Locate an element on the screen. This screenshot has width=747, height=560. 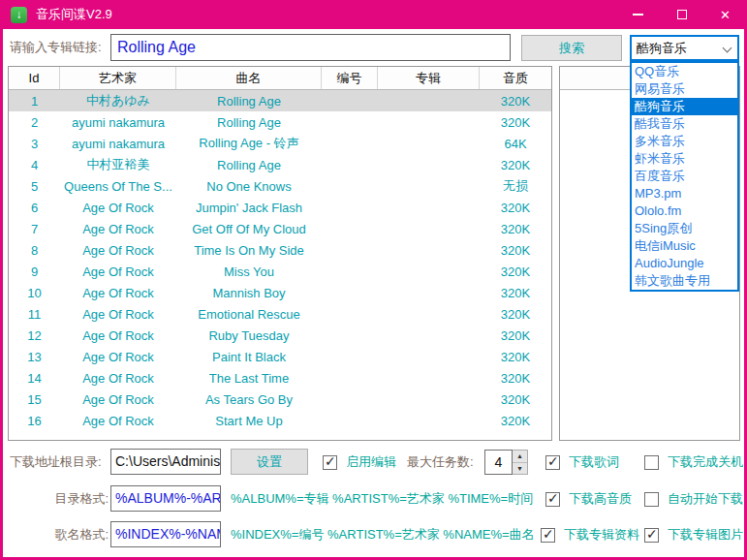
dir-format-input: %ALBUM%-%AR is located at coordinates (166, 498).